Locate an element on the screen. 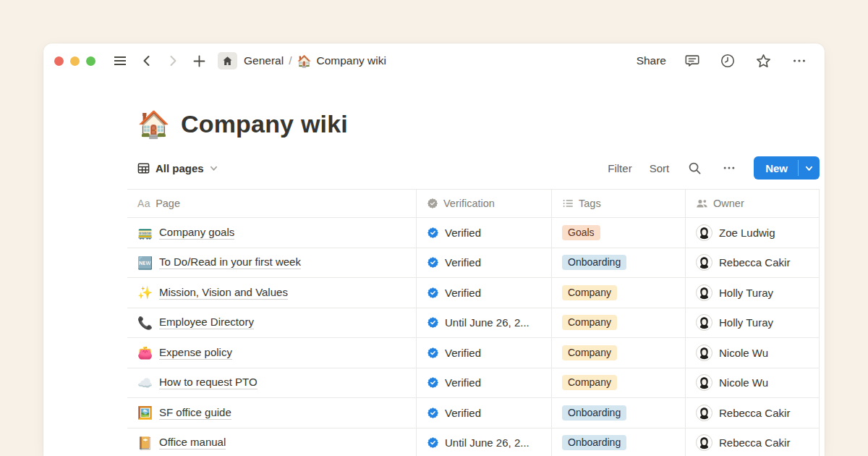 The image size is (868, 456). page-icon-emoji: 📔 is located at coordinates (145, 443).